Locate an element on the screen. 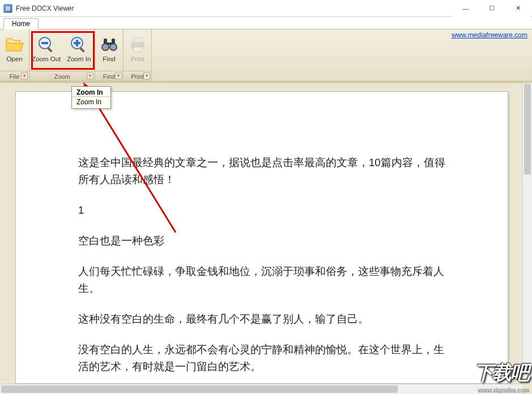 The image size is (532, 394). maximize-button: ☐ is located at coordinates (492, 9).